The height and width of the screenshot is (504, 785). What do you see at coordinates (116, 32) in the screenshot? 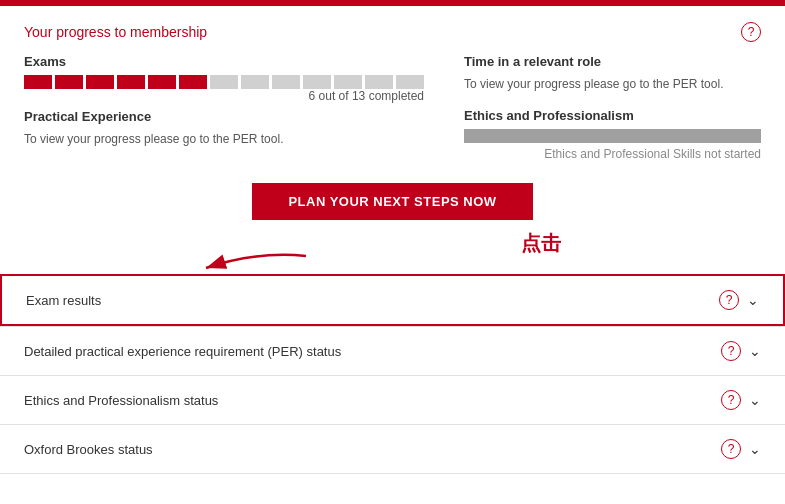
I see `progress-title: Your progress to membership` at bounding box center [116, 32].